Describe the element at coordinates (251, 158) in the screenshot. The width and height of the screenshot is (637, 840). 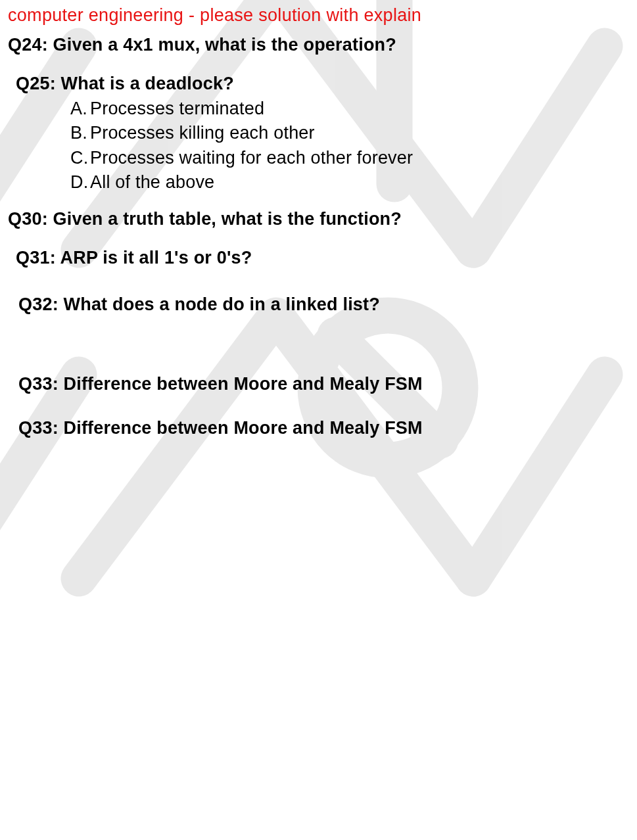
I see `option-text: Processes waiting for each other forever` at that location.